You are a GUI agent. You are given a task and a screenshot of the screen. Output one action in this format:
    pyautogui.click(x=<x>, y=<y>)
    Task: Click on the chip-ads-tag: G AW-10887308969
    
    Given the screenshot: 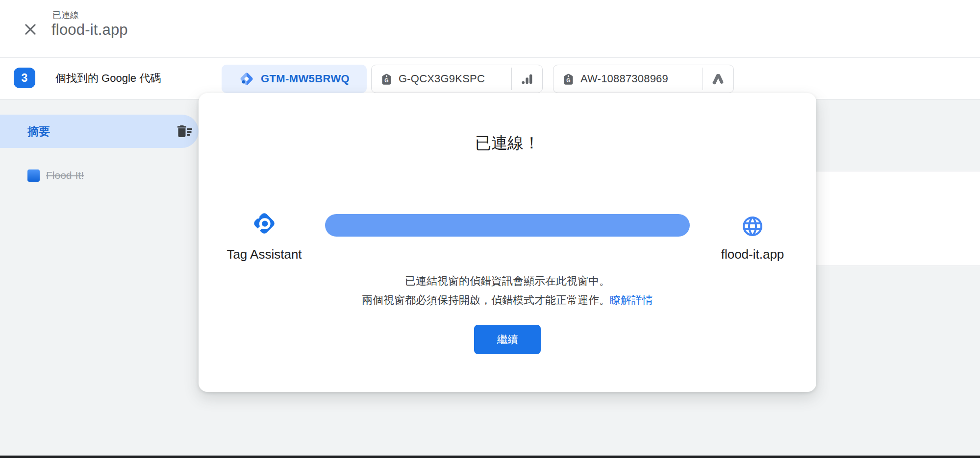 What is the action you would take?
    pyautogui.click(x=643, y=79)
    